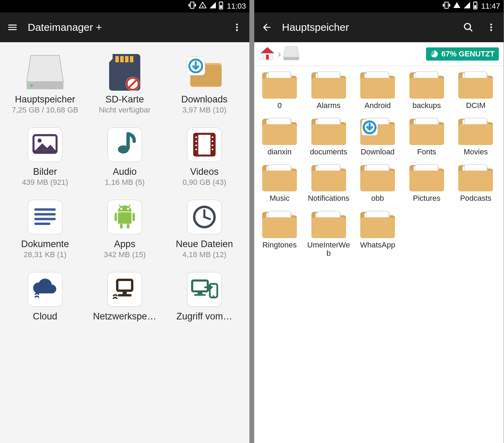 The image size is (504, 443). What do you see at coordinates (45, 228) in the screenshot?
I see `category-doc: Dokumente 28,31 KB (1)` at bounding box center [45, 228].